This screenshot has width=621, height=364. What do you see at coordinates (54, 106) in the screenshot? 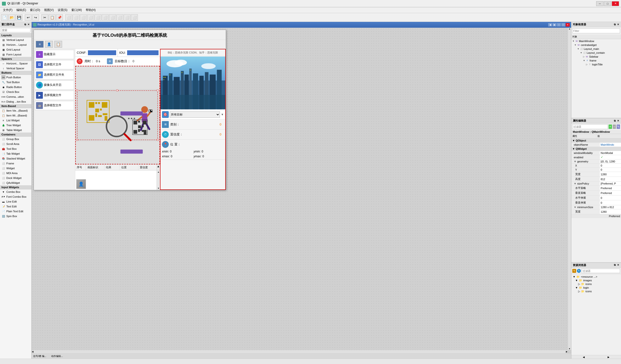
I see `select-model-btn: 🤖 选择模型文件` at bounding box center [54, 106].